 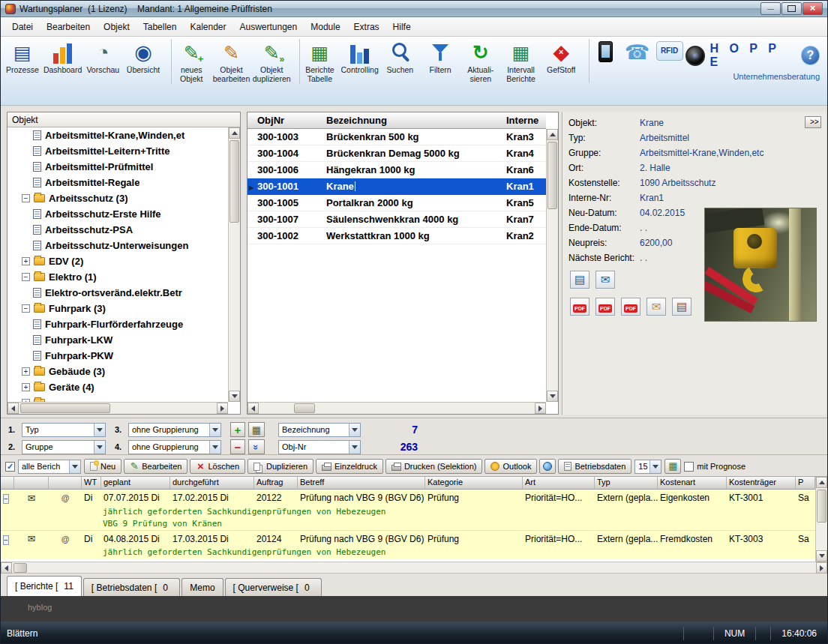 I want to click on report-row: −✉@Di07.07.2015 Di17.02.2015 Di20122Prüf…, so click(x=408, y=498).